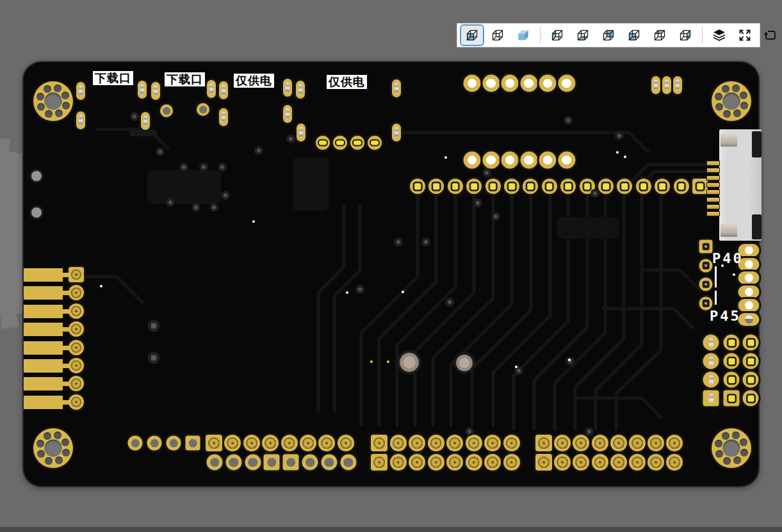 This screenshot has height=532, width=782. What do you see at coordinates (498, 35) in the screenshot?
I see `view-wireframe-button` at bounding box center [498, 35].